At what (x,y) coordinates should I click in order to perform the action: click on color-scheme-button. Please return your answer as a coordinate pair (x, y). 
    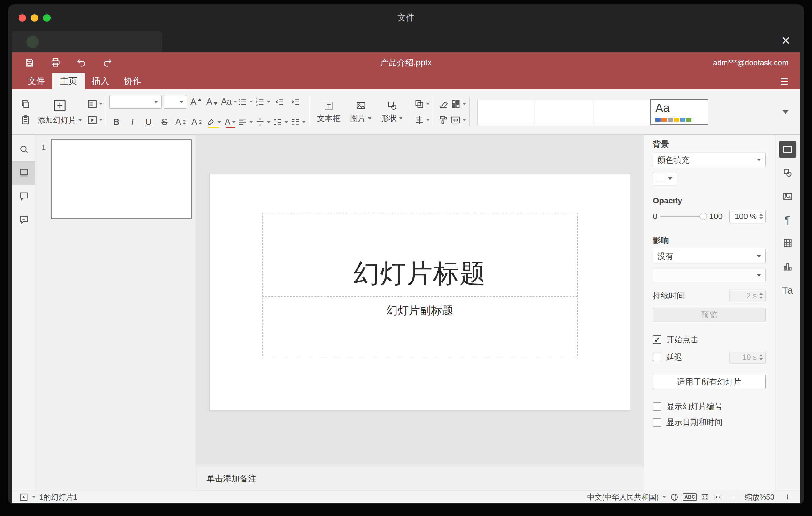
    Looking at the image, I should click on (458, 104).